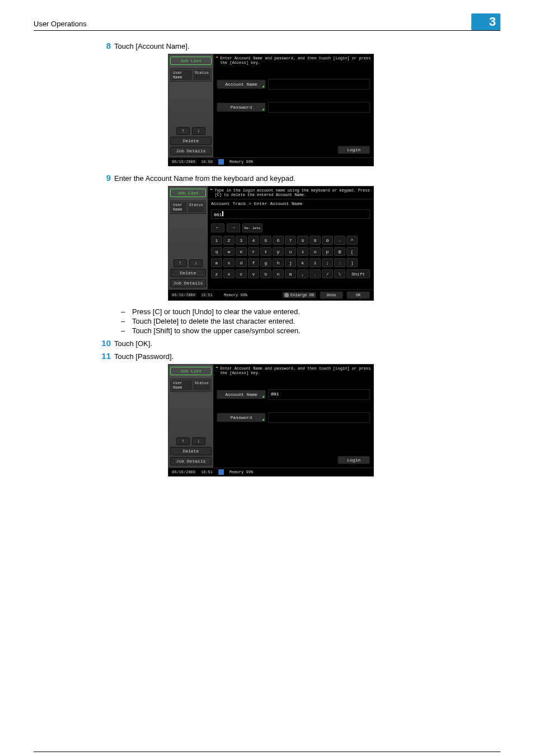 This screenshot has width=534, height=756. What do you see at coordinates (291, 214) in the screenshot?
I see `account-name-input: 001` at bounding box center [291, 214].